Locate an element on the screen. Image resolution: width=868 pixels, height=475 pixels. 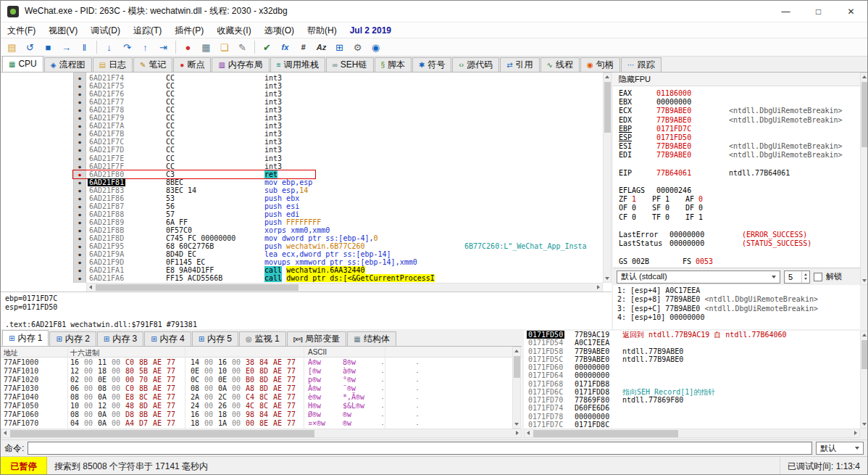
disasm-row: ●6AD21F76CCint3 is located at coordinates (306, 94).